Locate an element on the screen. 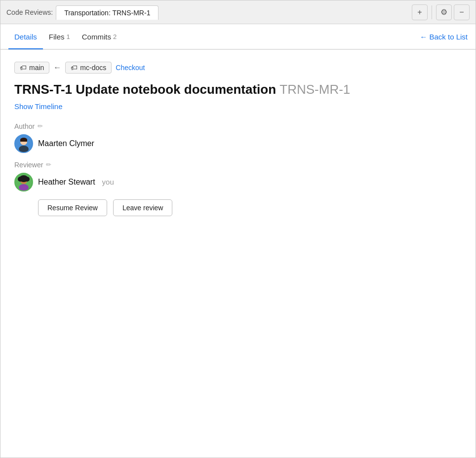  reviewer-label-text: Reviewer is located at coordinates (29, 165).